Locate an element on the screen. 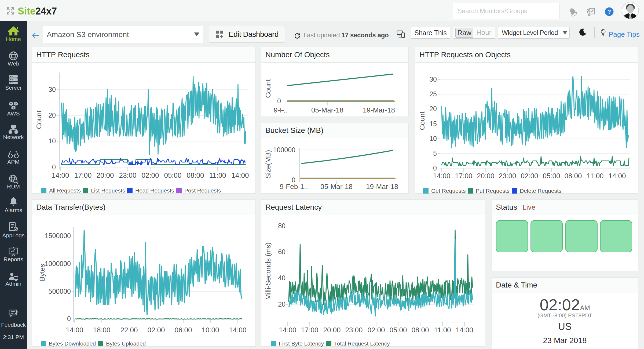 This screenshot has height=349, width=644. svg-text: 9-F.. is located at coordinates (281, 110).